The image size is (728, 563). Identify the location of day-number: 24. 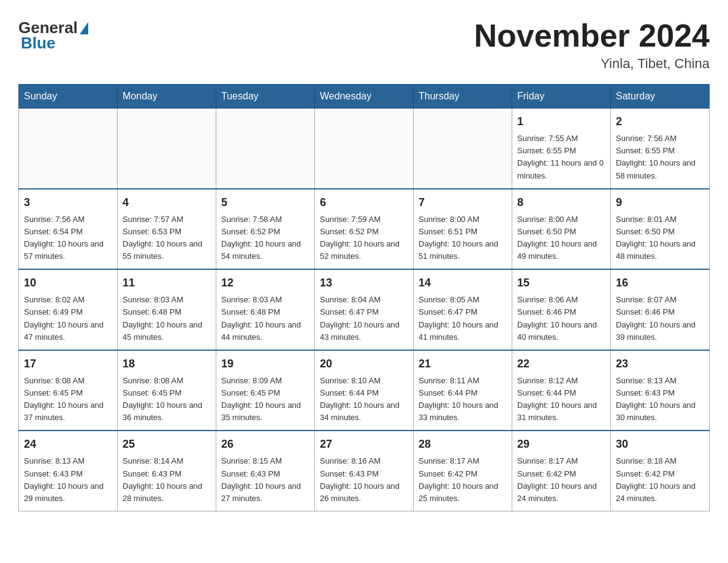
(68, 444).